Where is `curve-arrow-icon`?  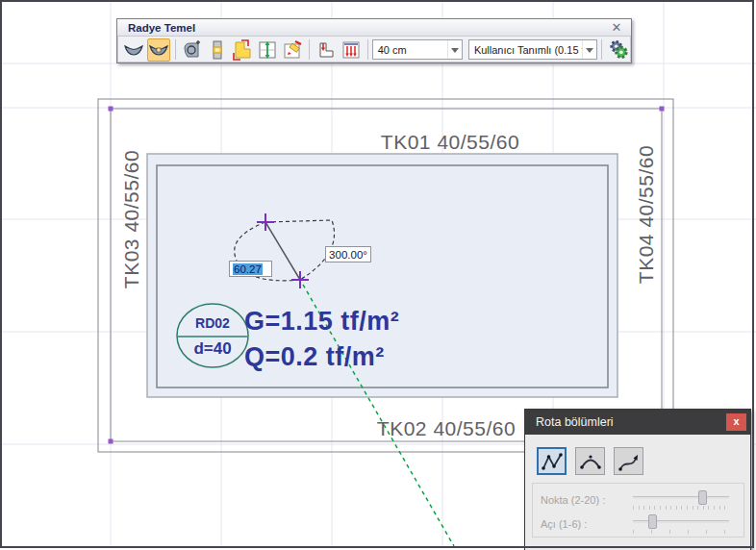 curve-arrow-icon is located at coordinates (629, 462).